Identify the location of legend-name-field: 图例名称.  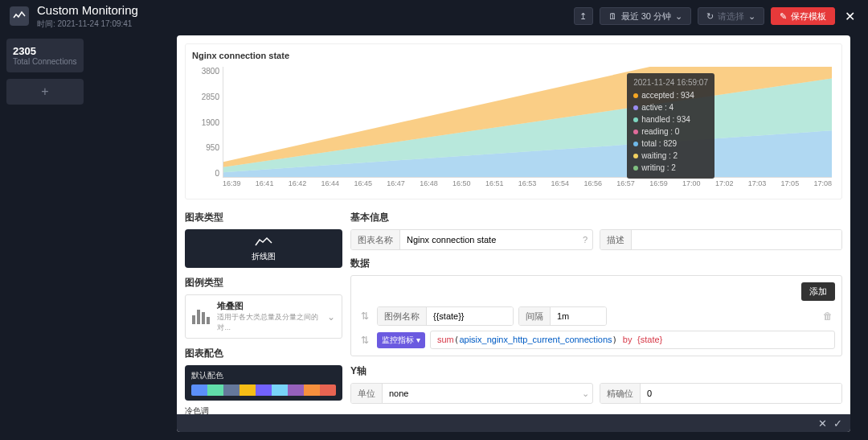
(445, 316).